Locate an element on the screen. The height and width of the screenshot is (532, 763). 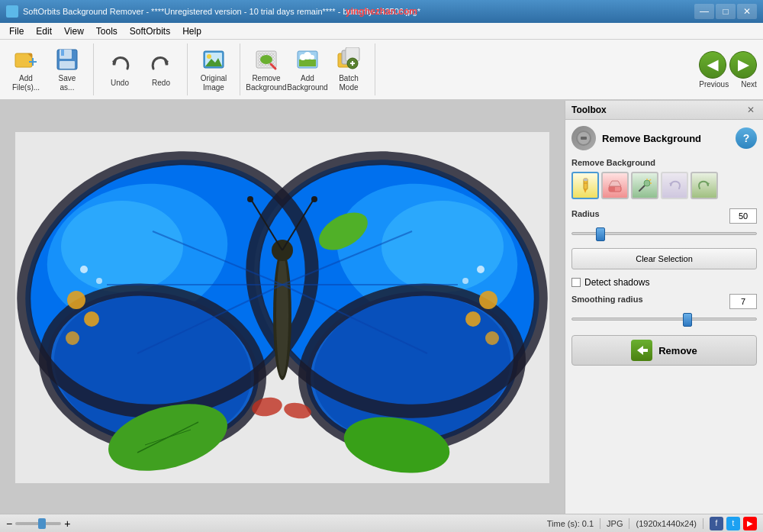
save-as-button: Saveas... is located at coordinates (67, 69).